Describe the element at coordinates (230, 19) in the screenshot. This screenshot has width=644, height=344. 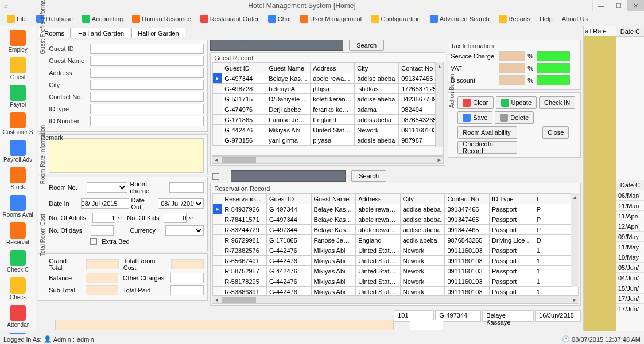
I see `menu-restaurant-order: Restaurant Order` at that location.